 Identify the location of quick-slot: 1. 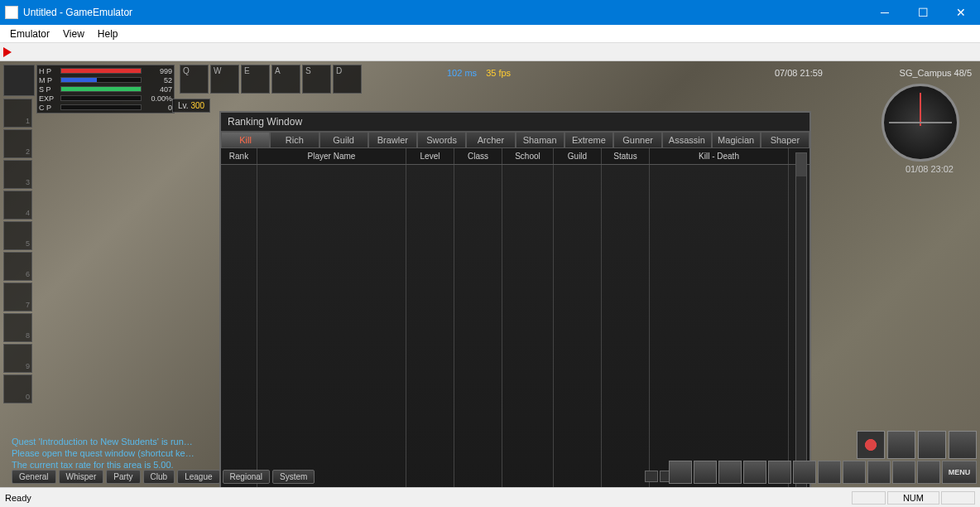
(18, 113).